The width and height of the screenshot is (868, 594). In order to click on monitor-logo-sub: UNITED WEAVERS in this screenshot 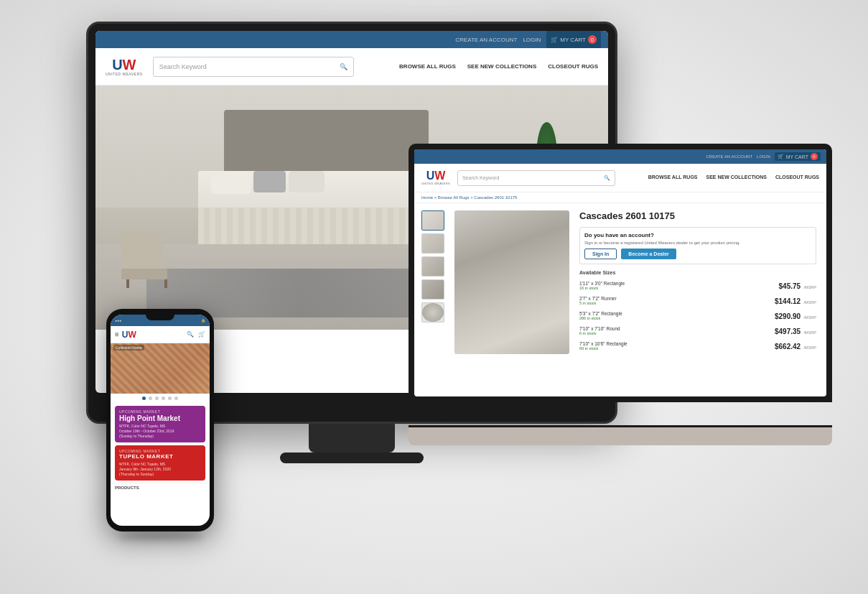, I will do `click(124, 74)`.